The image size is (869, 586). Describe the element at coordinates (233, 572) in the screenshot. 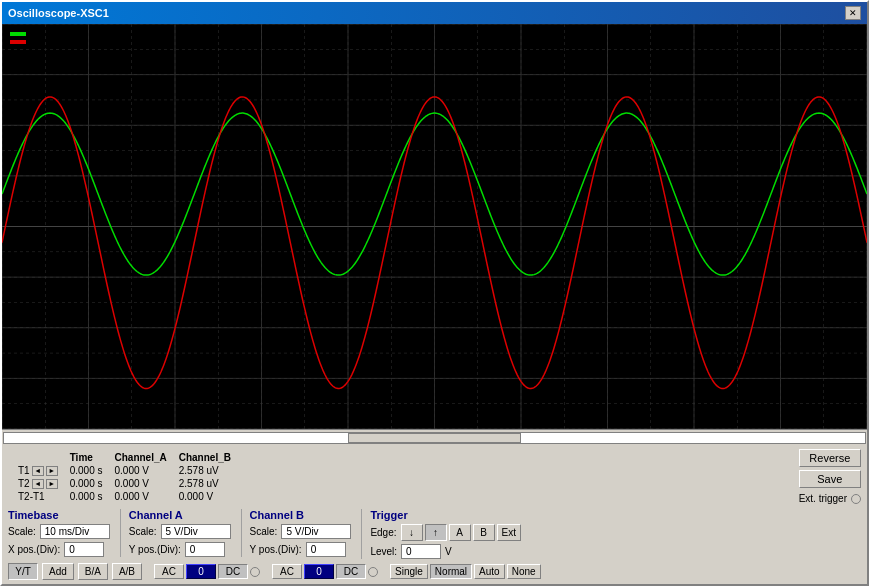

I see `cha-dc-btn: DC` at that location.